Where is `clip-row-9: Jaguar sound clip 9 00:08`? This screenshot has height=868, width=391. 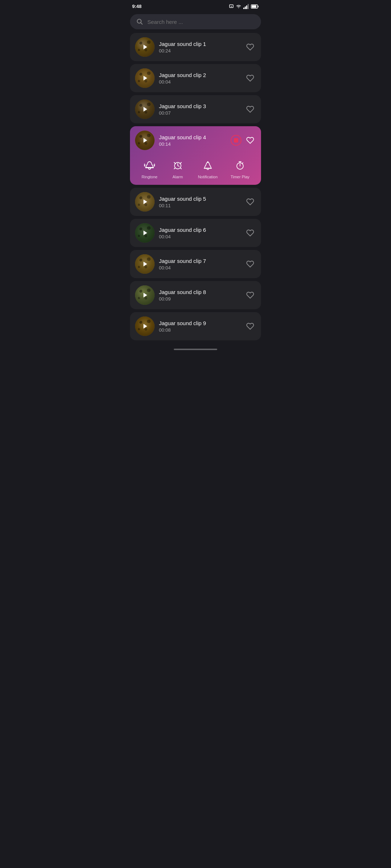 clip-row-9: Jaguar sound clip 9 00:08 is located at coordinates (196, 326).